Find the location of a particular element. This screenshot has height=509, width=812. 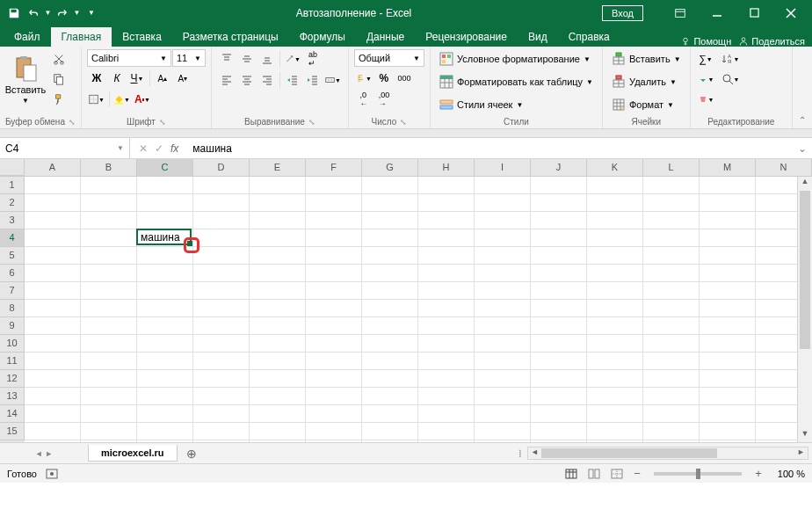

autosum-icon: ∑ ▼ is located at coordinates (707, 59).